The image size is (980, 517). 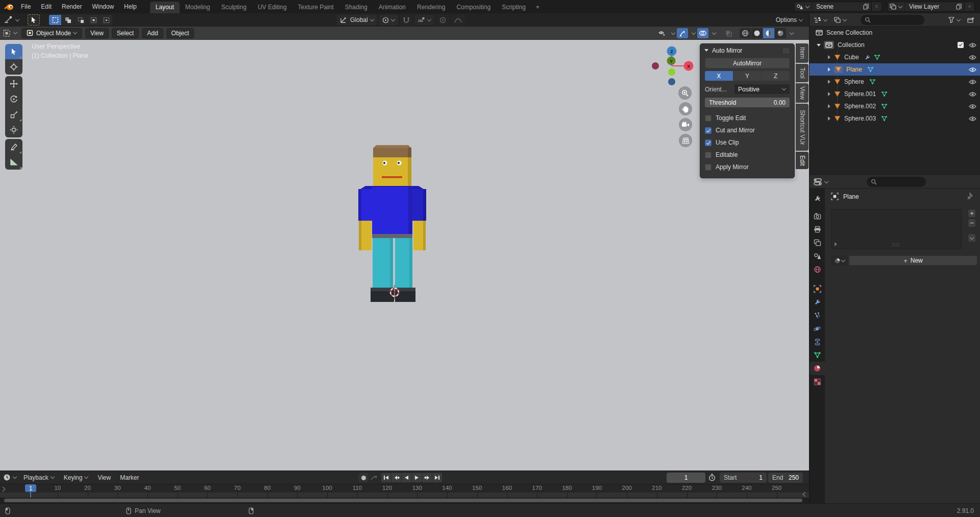 What do you see at coordinates (802, 160) in the screenshot?
I see `sidebar-tab-edit: Edit` at bounding box center [802, 160].